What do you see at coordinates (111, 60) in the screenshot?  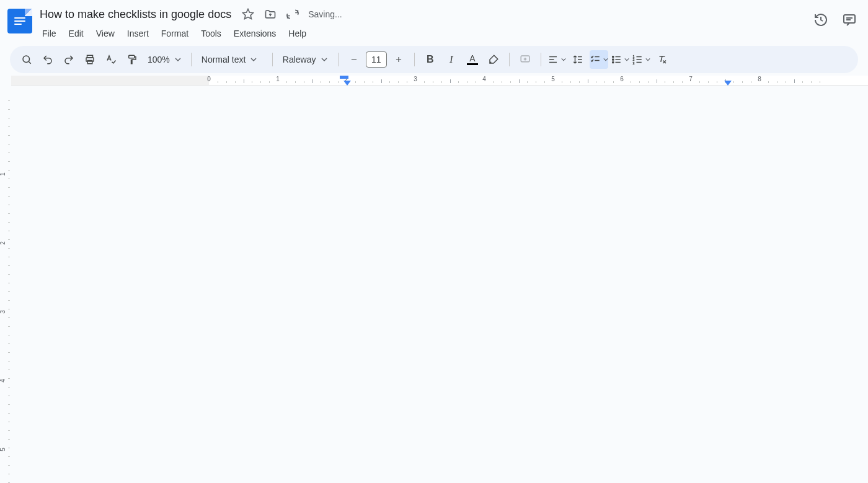 I see `spellcheck-icon` at bounding box center [111, 60].